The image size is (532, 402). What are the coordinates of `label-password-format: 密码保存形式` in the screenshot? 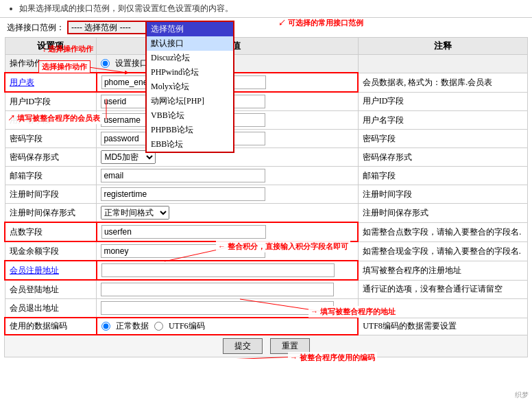 It's located at (51, 158).